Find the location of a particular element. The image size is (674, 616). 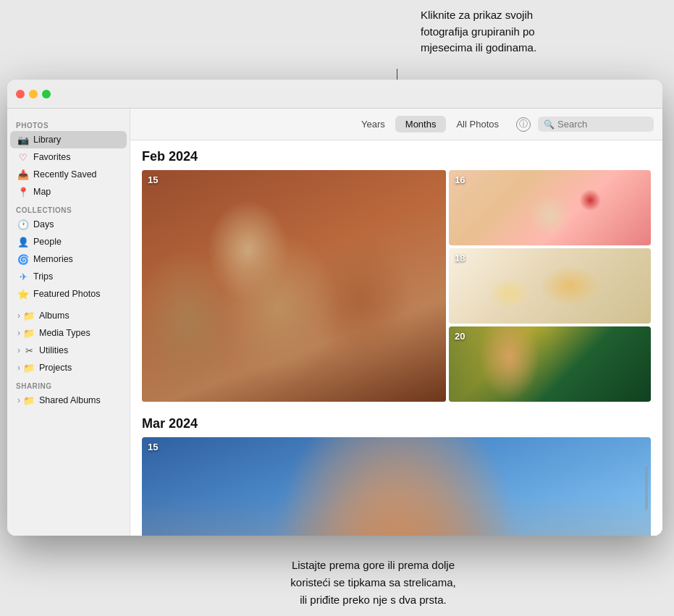

recently-saved-icon: 📥 is located at coordinates (23, 174).